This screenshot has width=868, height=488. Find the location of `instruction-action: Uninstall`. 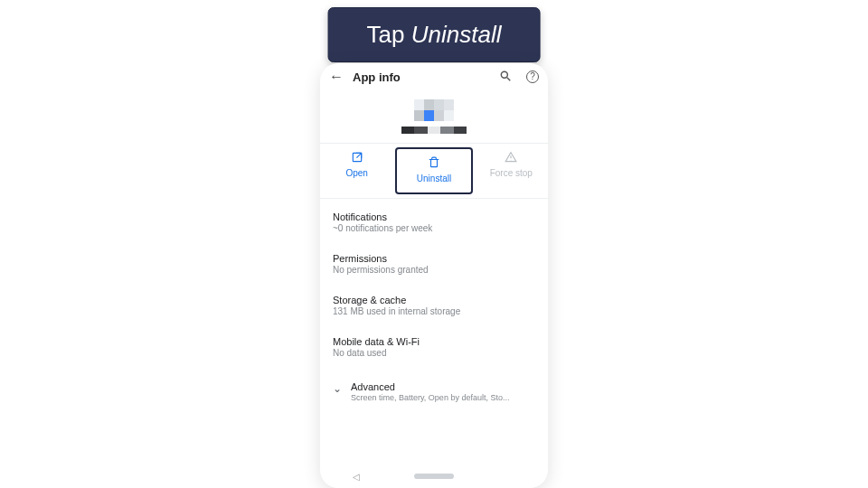

instruction-action: Uninstall is located at coordinates (457, 34).